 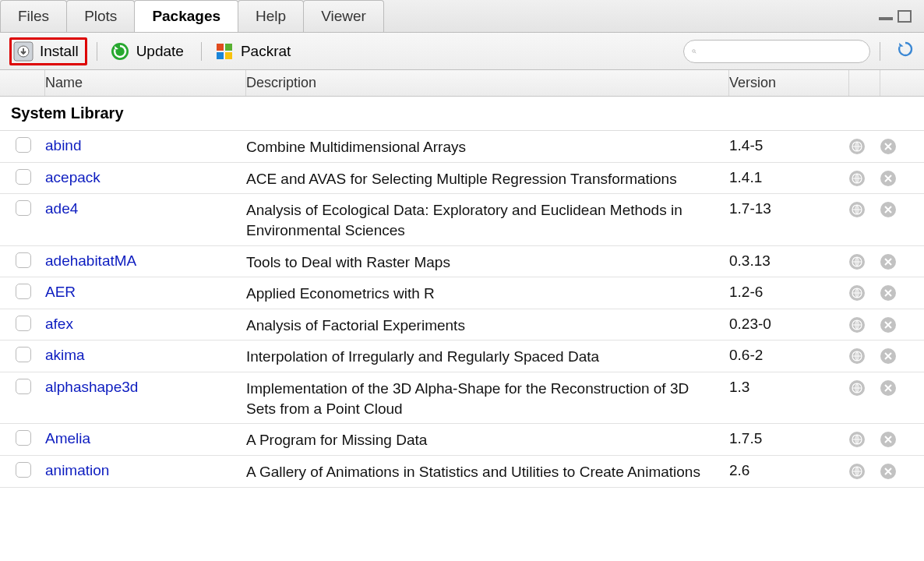 I want to click on tab-help: Help, so click(x=271, y=16).